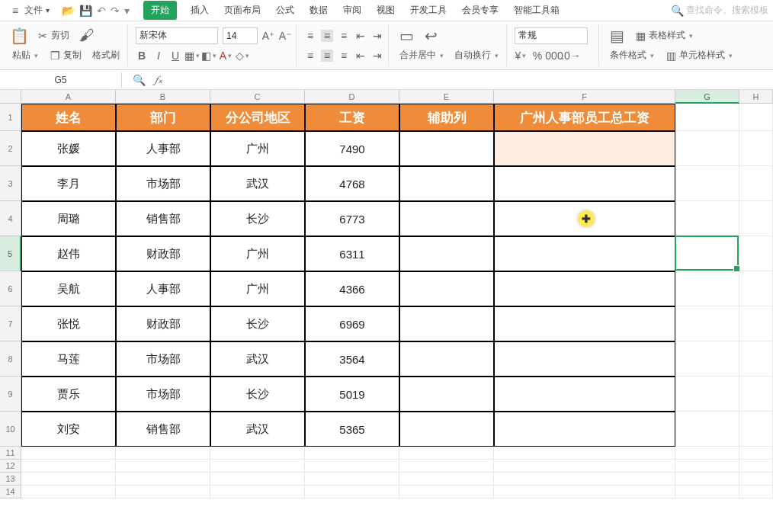 This screenshot has width=773, height=532. What do you see at coordinates (352, 219) in the screenshot?
I see `cell-D4: 6773` at bounding box center [352, 219].